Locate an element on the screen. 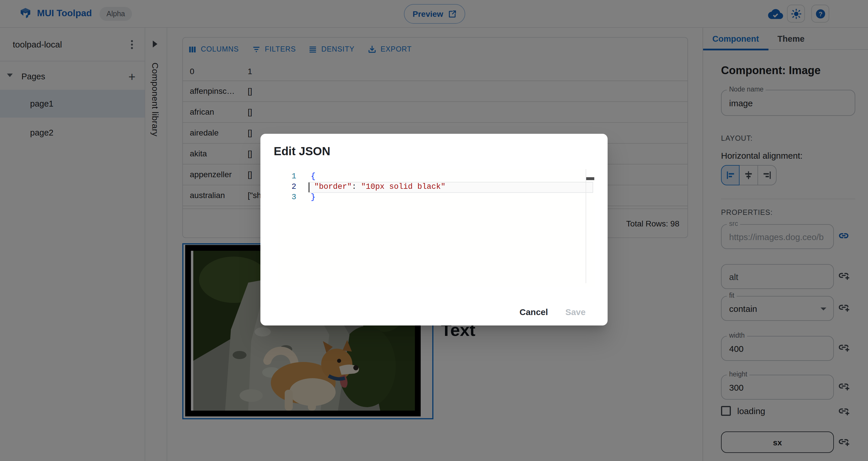 The image size is (868, 461). line-number-active: 2 is located at coordinates (287, 187).